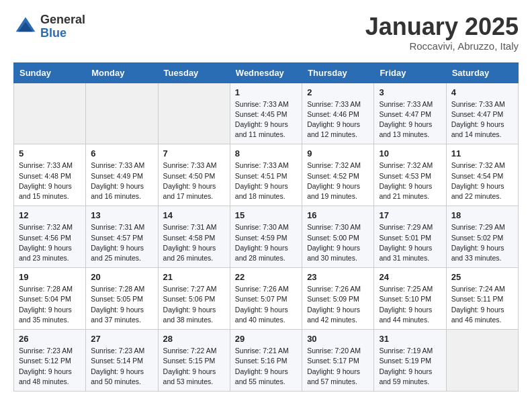  I want to click on sunset-time: Sunset: 4:58 PM, so click(189, 238).